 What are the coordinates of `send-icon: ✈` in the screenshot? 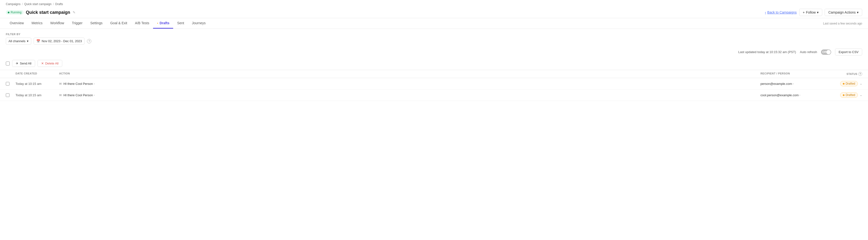 It's located at (17, 63).